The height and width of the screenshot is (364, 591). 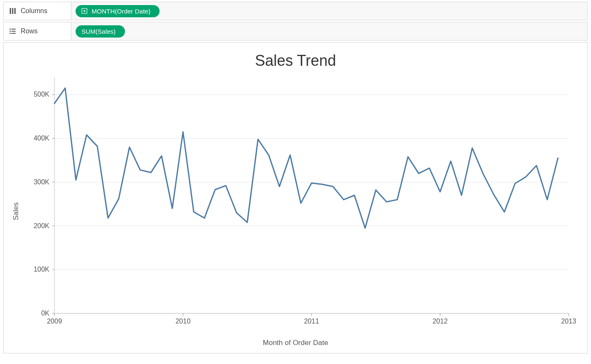 What do you see at coordinates (13, 31) in the screenshot?
I see `rows-icon` at bounding box center [13, 31].